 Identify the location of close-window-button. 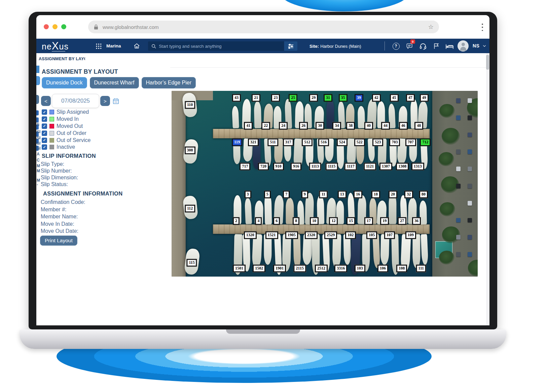
(46, 27).